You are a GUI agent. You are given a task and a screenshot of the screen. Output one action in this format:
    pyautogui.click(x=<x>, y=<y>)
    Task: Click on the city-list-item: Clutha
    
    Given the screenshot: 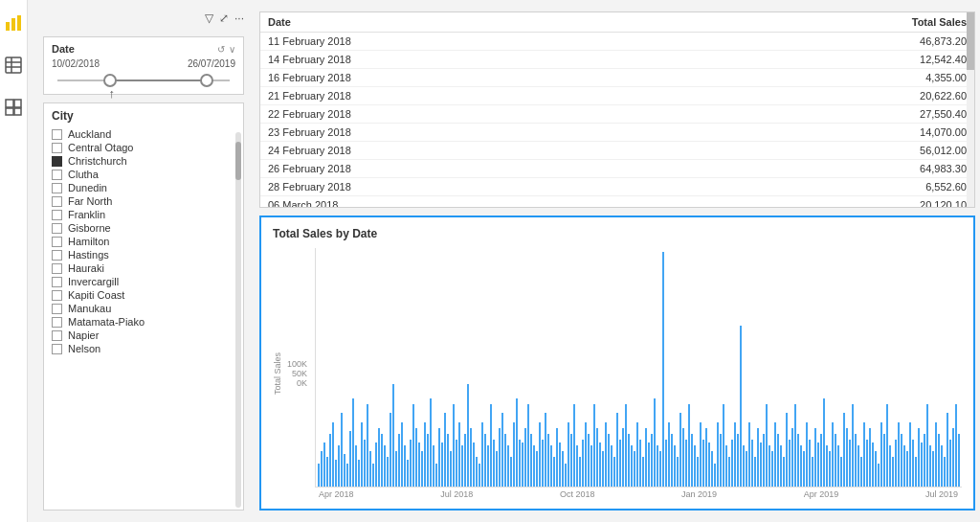 What is the action you would take?
    pyautogui.click(x=144, y=174)
    